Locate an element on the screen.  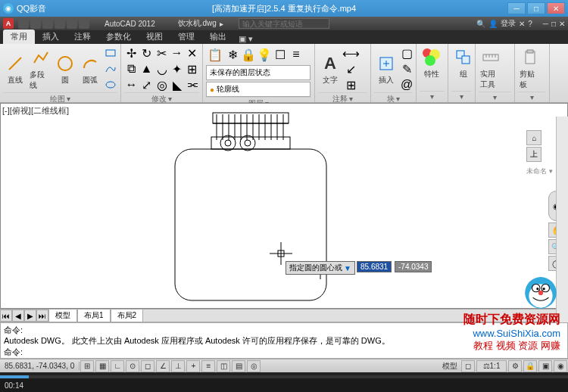
tab-output: 输出 is located at coordinates (218, 36).